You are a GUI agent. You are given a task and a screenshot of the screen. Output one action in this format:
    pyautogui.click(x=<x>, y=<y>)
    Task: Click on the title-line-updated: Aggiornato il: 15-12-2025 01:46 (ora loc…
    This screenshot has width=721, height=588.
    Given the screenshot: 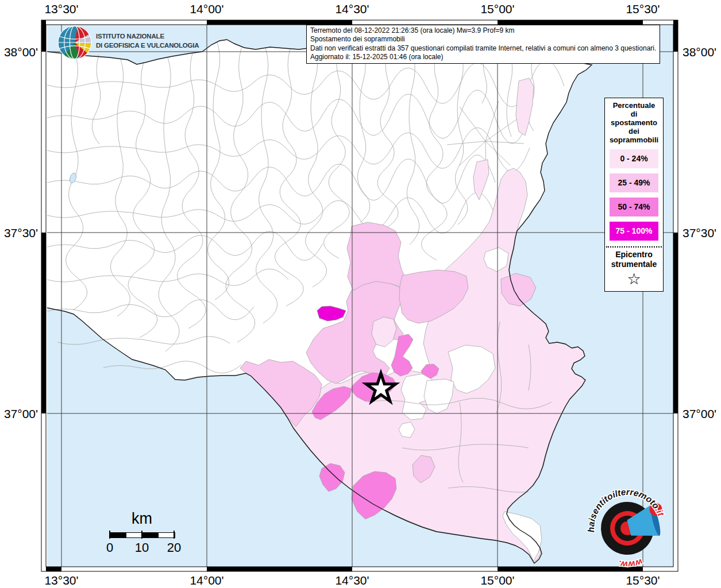 What is the action you would take?
    pyautogui.click(x=483, y=57)
    